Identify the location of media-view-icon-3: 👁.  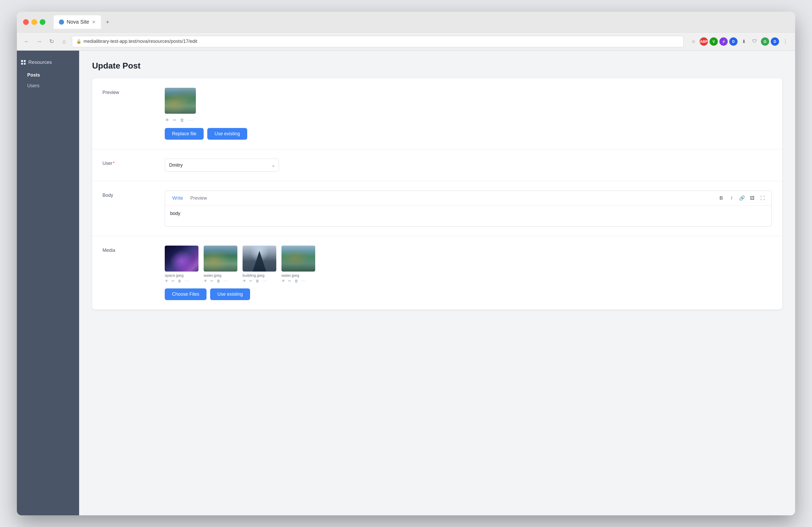
(283, 281).